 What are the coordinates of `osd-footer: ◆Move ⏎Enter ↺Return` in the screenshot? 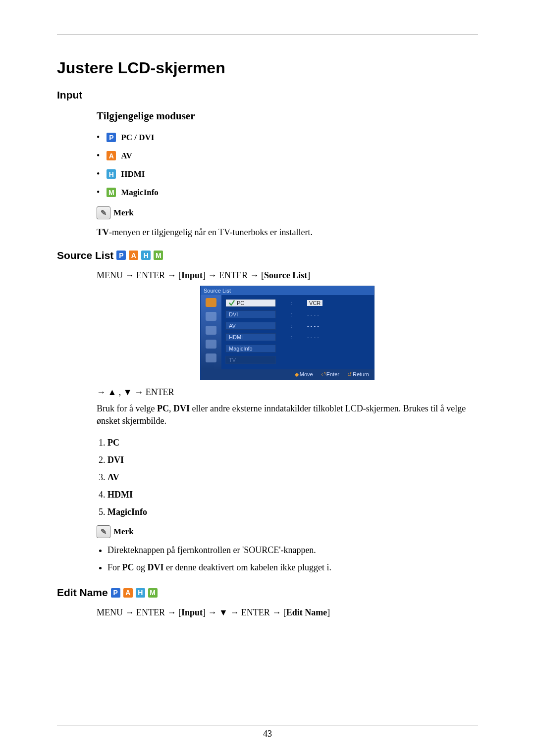 It's located at (287, 374).